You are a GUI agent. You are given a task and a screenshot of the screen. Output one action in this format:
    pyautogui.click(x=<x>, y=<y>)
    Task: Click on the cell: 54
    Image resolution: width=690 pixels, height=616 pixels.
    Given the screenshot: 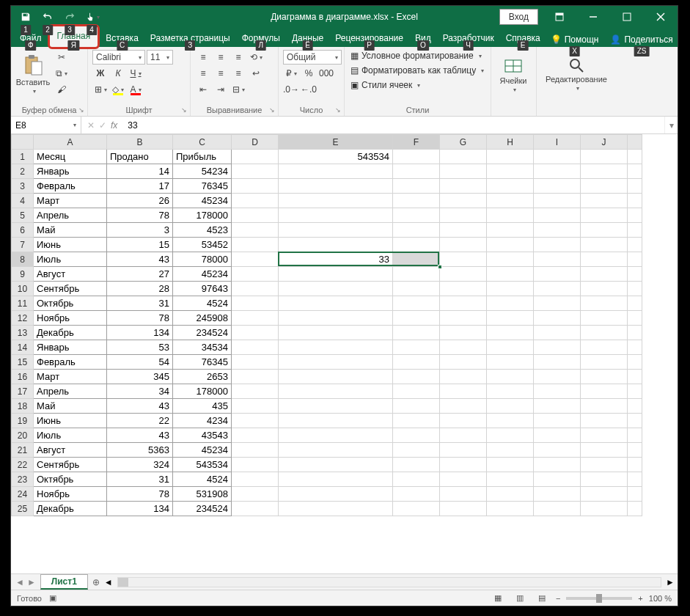 What is the action you would take?
    pyautogui.click(x=140, y=362)
    